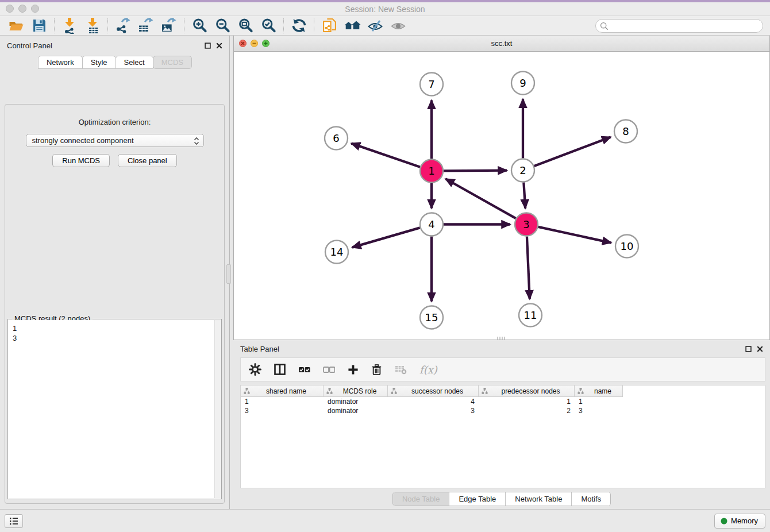  What do you see at coordinates (146, 26) in the screenshot?
I see `toolbar-export-table-button` at bounding box center [146, 26].